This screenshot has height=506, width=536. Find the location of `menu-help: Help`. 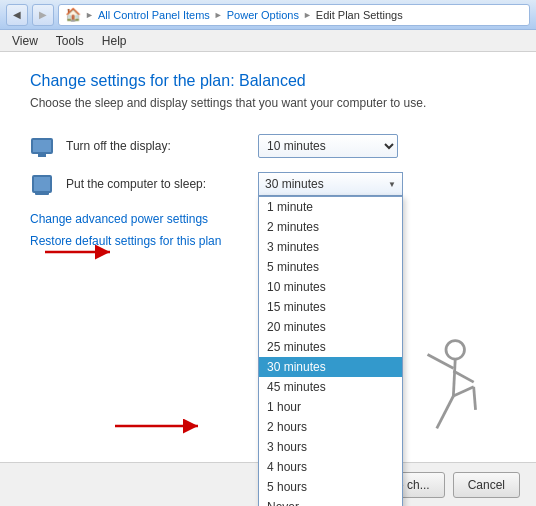

menu-help: Help is located at coordinates (114, 41).